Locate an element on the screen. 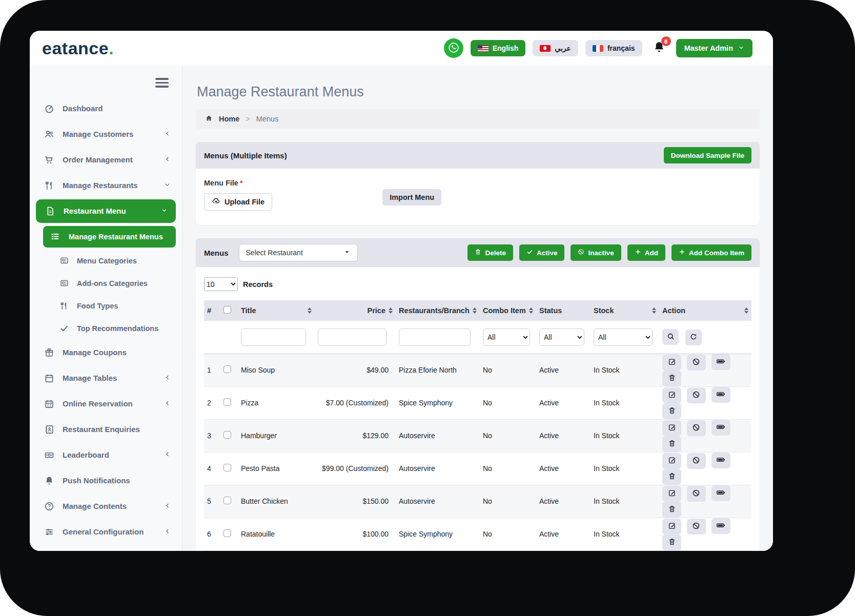  sidebar-item-manage-tables: Manage Tables is located at coordinates (106, 378).